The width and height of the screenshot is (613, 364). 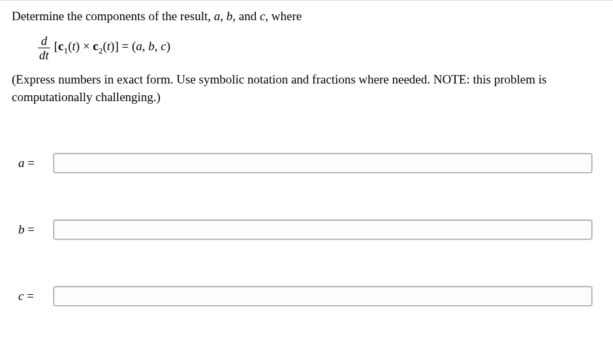 I want to click on input-c, so click(x=322, y=296).